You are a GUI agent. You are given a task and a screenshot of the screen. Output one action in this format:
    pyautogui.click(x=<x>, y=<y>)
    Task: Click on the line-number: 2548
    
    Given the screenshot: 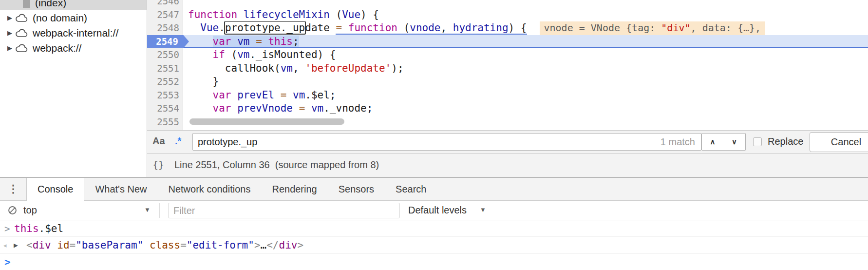 What is the action you would take?
    pyautogui.click(x=165, y=28)
    